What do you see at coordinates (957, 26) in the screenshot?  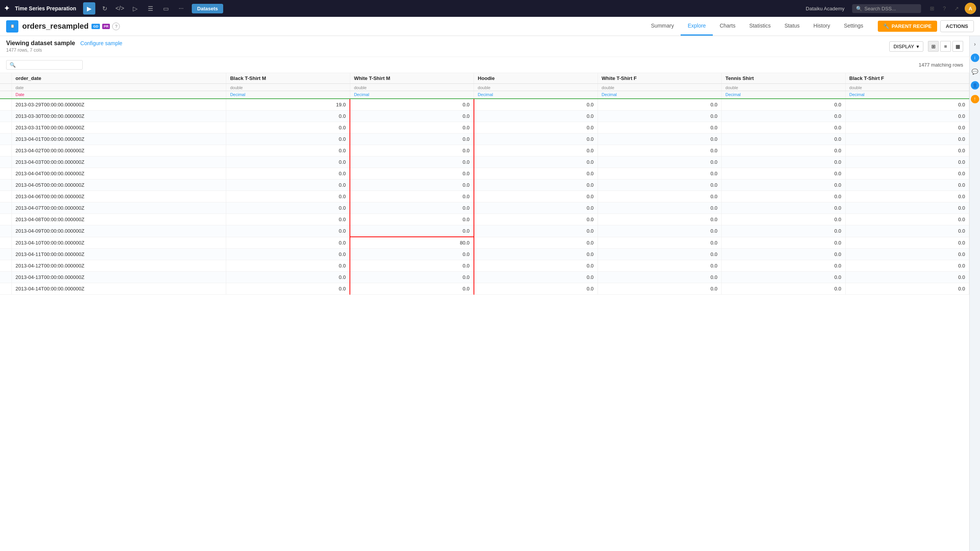 I see `actions-button: ACTIONS` at bounding box center [957, 26].